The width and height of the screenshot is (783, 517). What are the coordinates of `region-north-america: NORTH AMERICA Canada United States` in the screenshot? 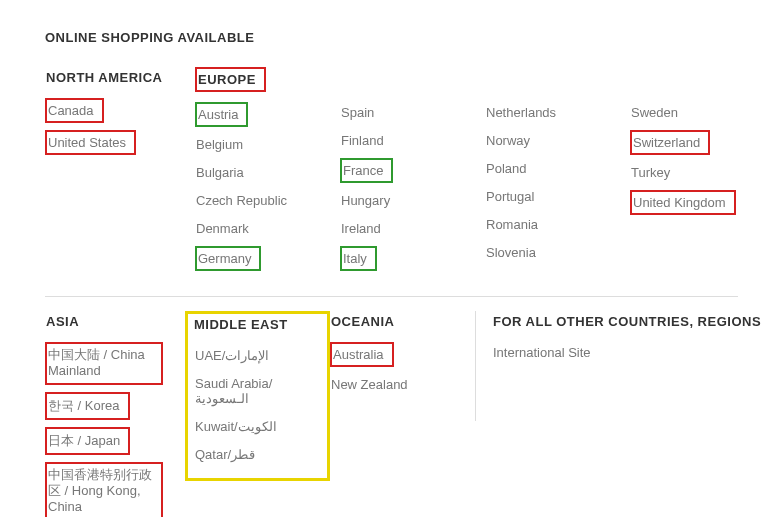 It's located at (112, 172).